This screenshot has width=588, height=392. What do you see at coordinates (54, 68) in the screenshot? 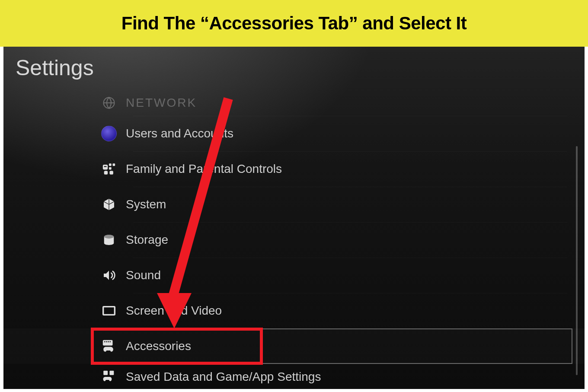
I see `page-title: Settings` at bounding box center [54, 68].